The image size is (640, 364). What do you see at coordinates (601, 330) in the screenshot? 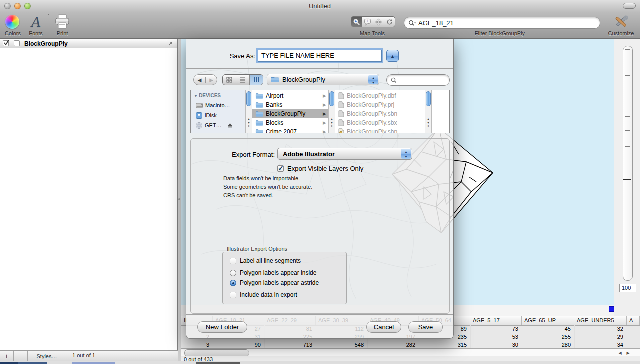
I see `table-cell: 32` at bounding box center [601, 330].